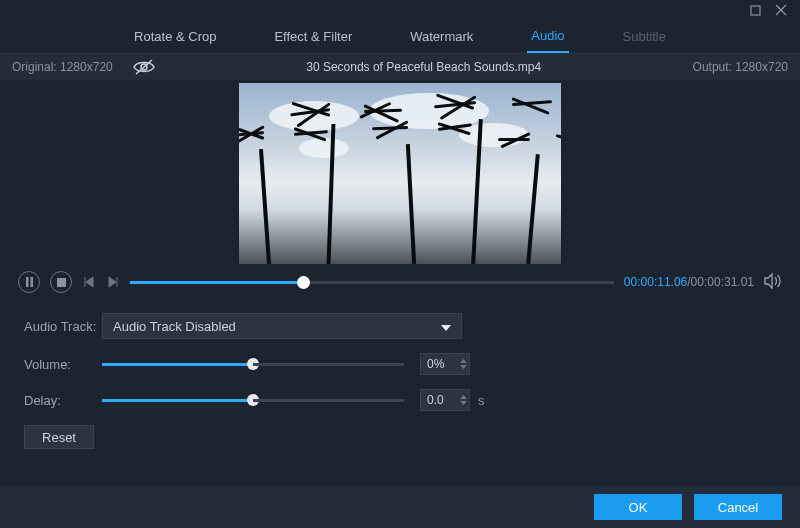 Image resolution: width=800 pixels, height=528 pixels. I want to click on prev-frame-button, so click(89, 282).